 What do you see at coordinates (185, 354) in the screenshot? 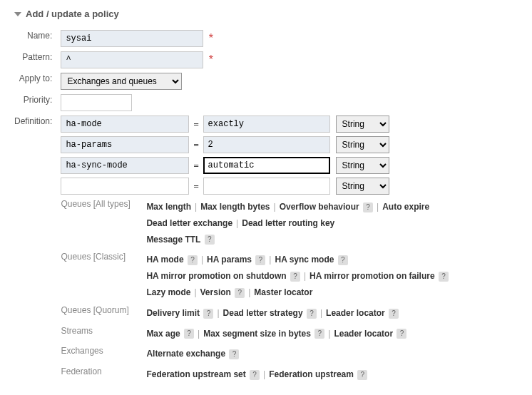
I see `hint-link: Alternate exchange` at bounding box center [185, 354].